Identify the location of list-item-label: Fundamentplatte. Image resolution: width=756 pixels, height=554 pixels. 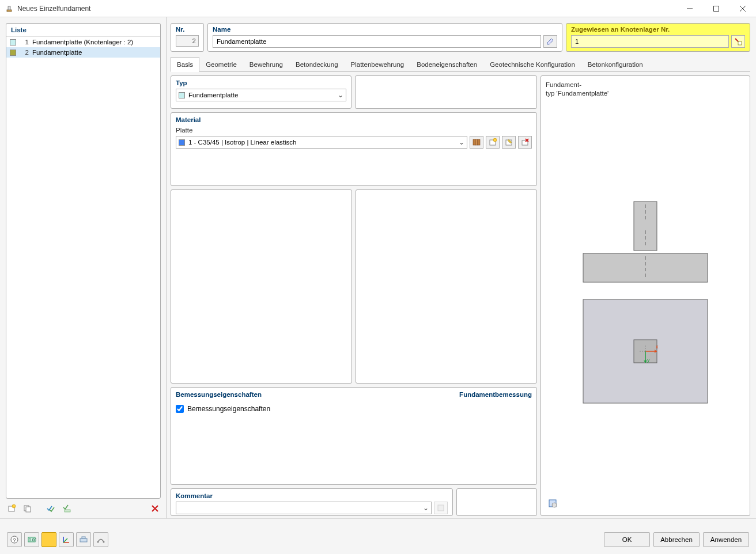
(57, 52).